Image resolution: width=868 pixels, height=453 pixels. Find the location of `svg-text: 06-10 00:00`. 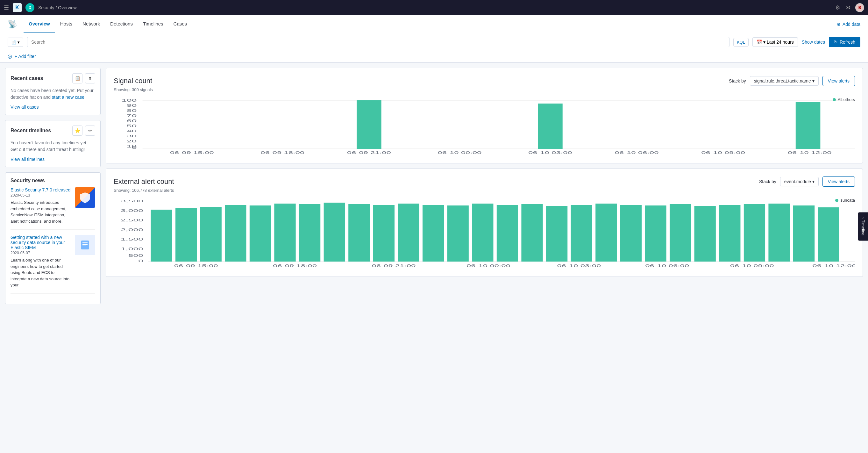

svg-text: 06-10 00:00 is located at coordinates (489, 266).